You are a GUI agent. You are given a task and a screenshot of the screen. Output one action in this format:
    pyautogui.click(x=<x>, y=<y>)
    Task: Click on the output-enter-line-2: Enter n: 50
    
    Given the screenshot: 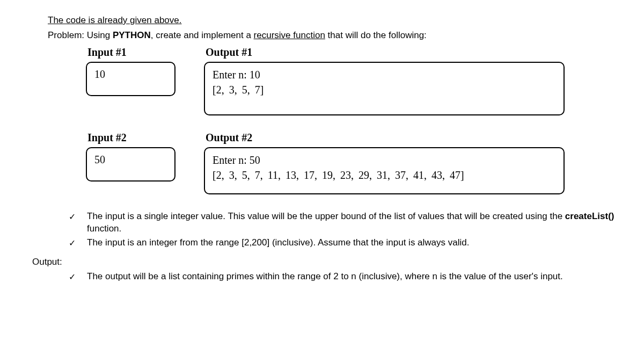 What is the action you would take?
    pyautogui.click(x=384, y=160)
    